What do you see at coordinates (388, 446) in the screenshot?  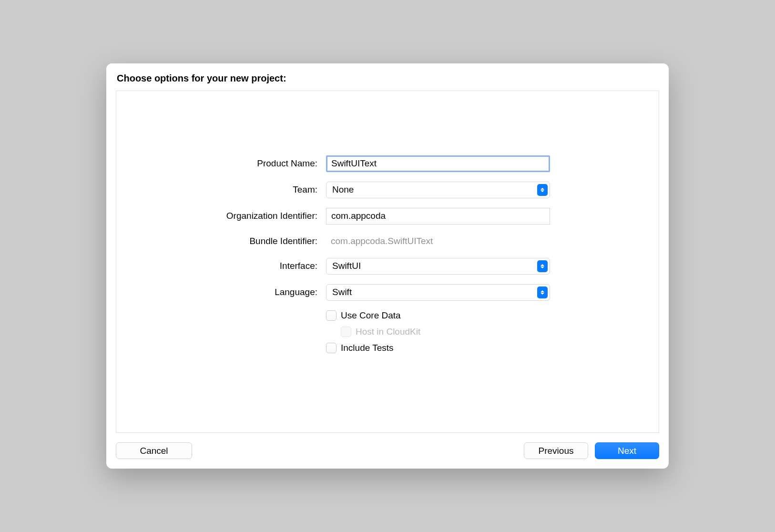 I see `button-bar: Cancel Previous Next` at bounding box center [388, 446].